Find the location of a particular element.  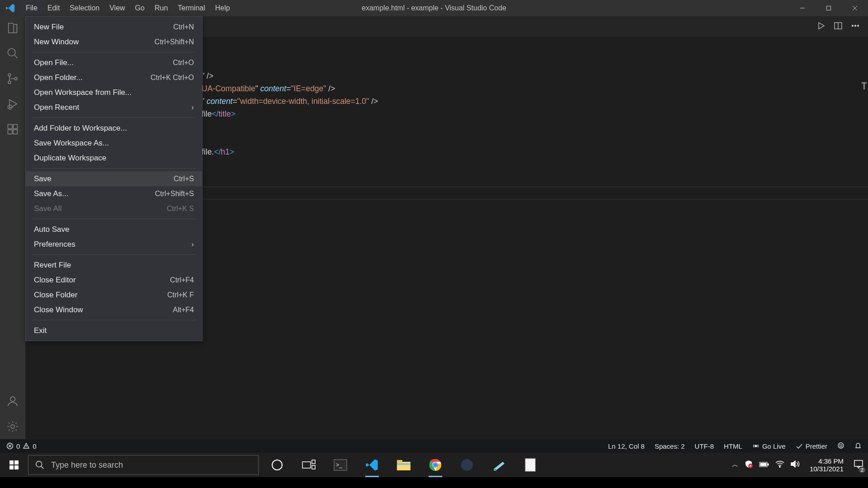

notifications-icon: 2 is located at coordinates (859, 465).